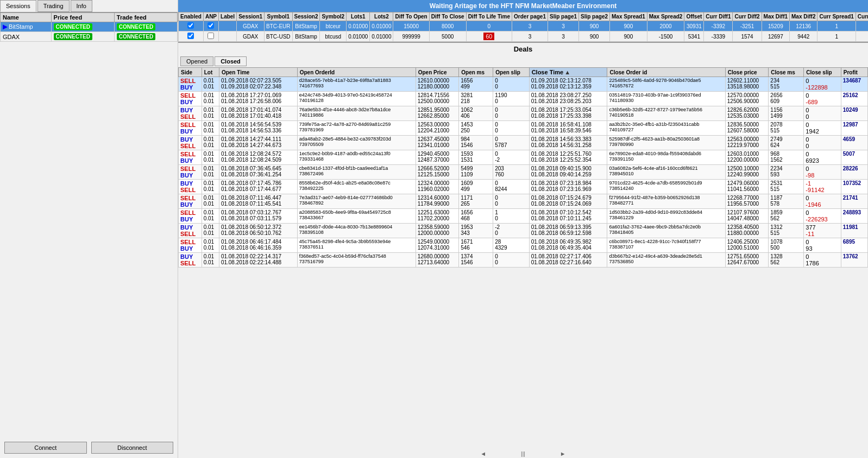 The image size is (868, 458). I want to click on grid-session2-0: BitStamp, so click(306, 26).